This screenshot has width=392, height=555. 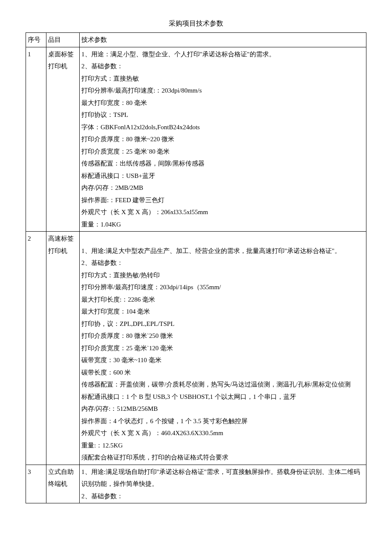 I want to click on cell-item: 高速标签打印机, so click(x=63, y=348).